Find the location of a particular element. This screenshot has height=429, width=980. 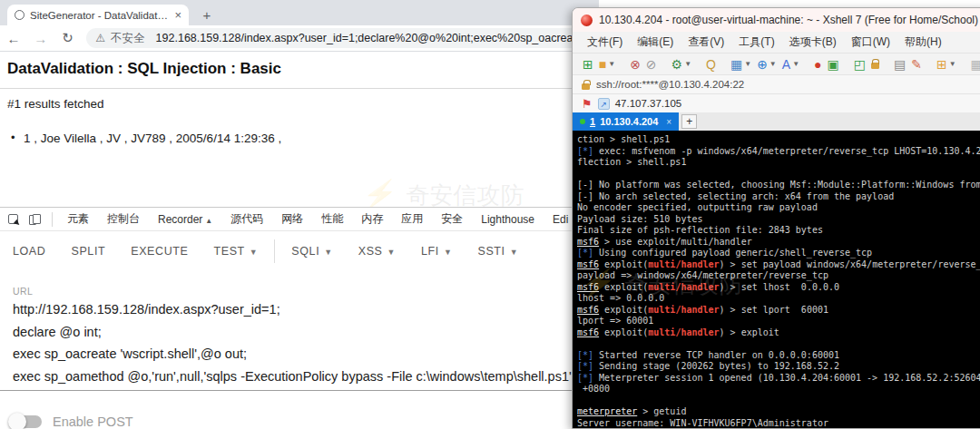

terminal-line-16: lport => 60001 is located at coordinates (779, 321).